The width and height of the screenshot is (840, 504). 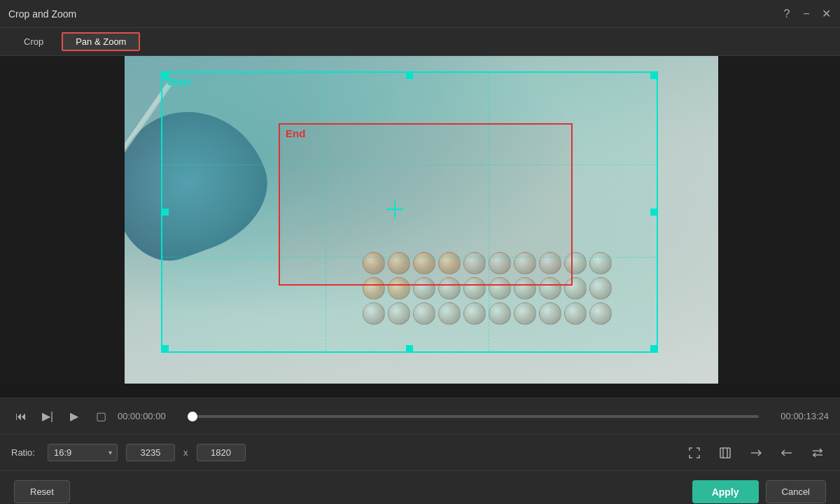 I want to click on end-crop-box: End, so click(x=426, y=204).